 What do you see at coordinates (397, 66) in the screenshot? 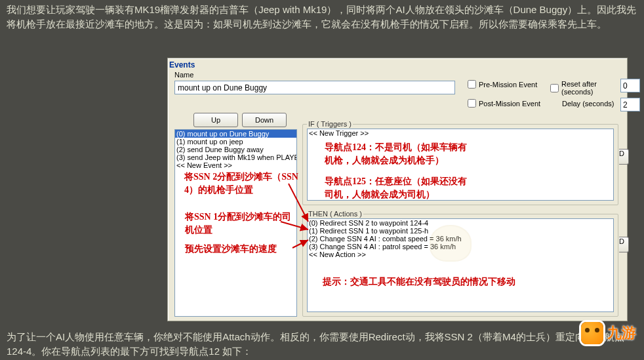
I see `panel-title: Events` at bounding box center [397, 66].